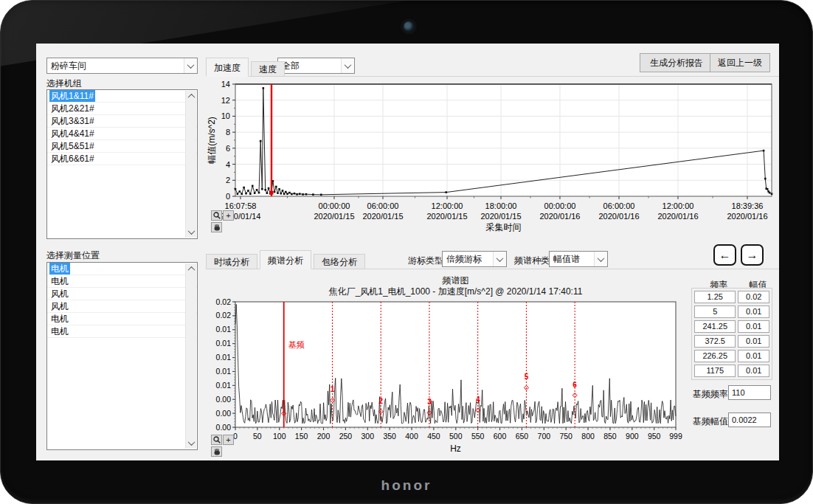 This screenshot has height=504, width=813. Describe the element at coordinates (715, 311) in the screenshot. I see `peak-cell: 5` at that location.